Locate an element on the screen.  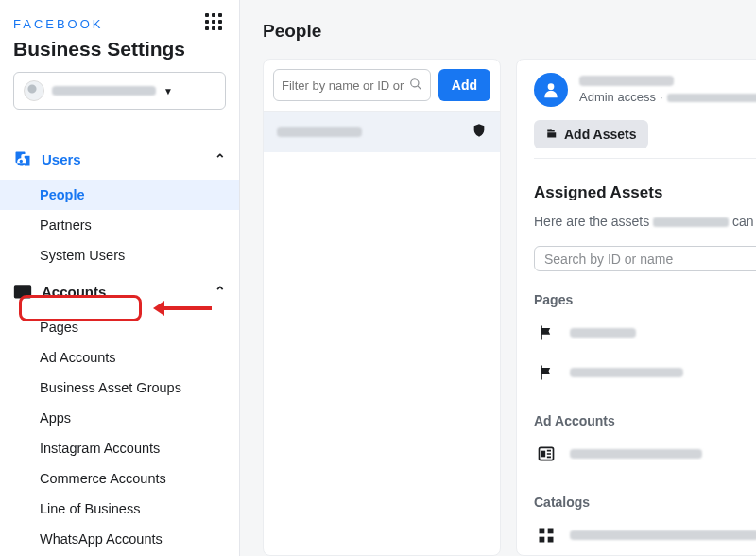
people-filter-field is located at coordinates (352, 85).